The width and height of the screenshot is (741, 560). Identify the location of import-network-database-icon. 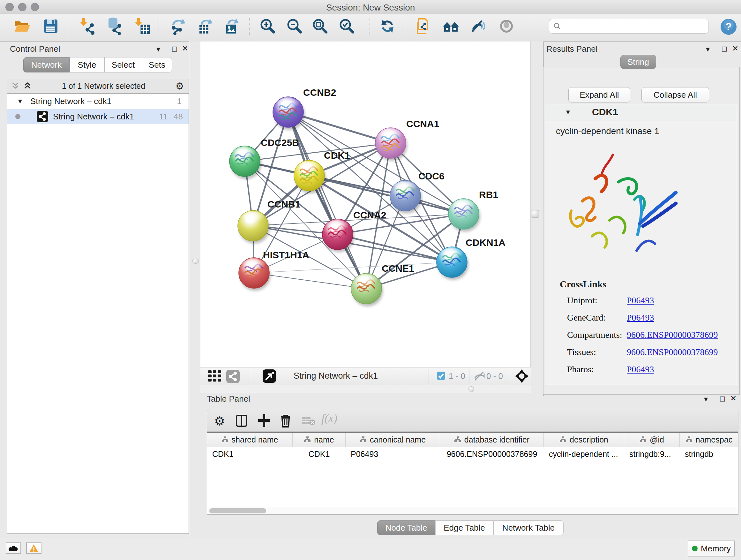
(114, 26).